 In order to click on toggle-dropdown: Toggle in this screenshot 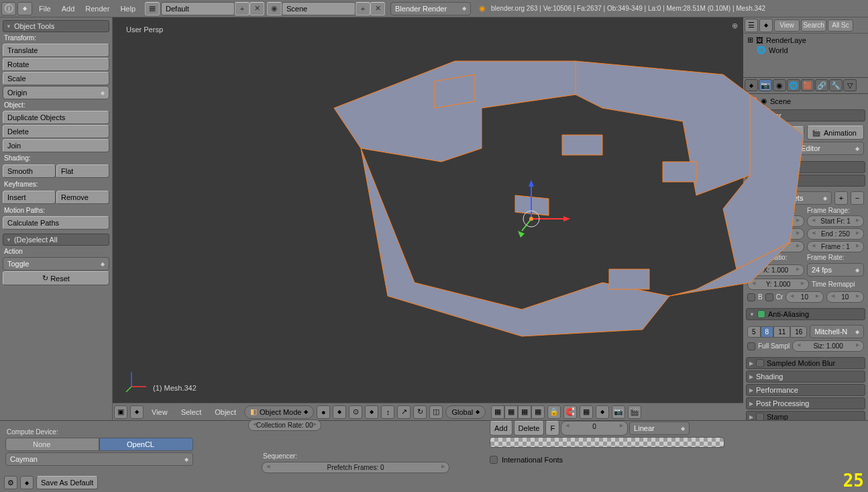, I will do `click(56, 264)`.